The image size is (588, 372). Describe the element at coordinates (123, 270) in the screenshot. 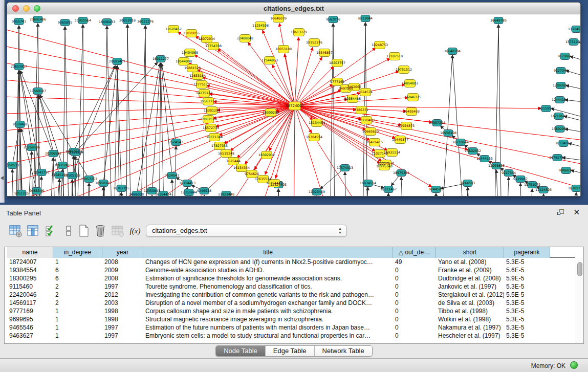

I see `cell-year: 2009` at that location.